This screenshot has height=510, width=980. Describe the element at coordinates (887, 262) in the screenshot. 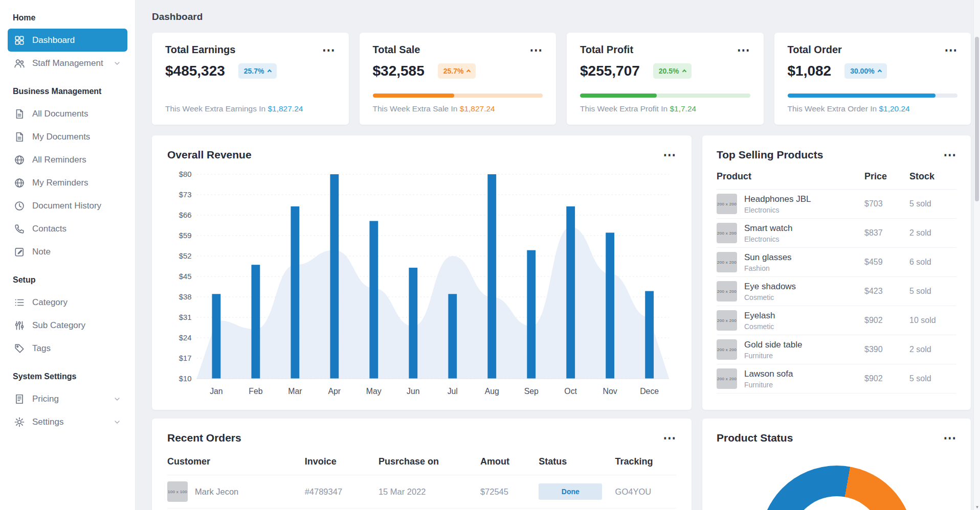

I see `product-price: $459` at that location.